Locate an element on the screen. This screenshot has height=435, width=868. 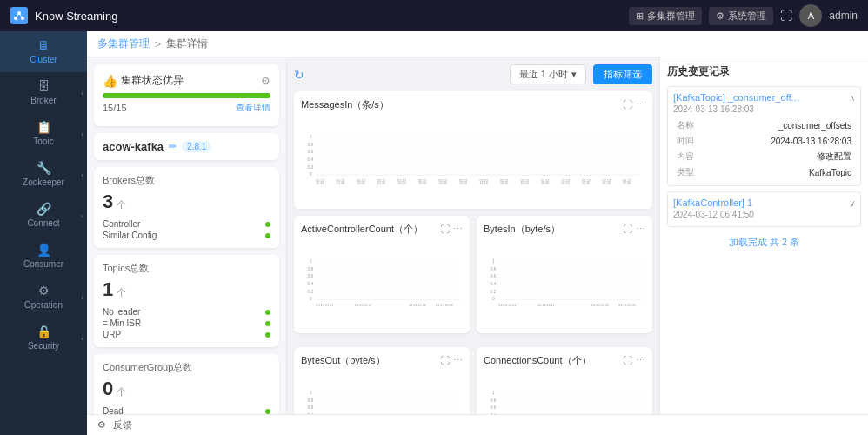
cluster-name: acow-kafka is located at coordinates (133, 146).